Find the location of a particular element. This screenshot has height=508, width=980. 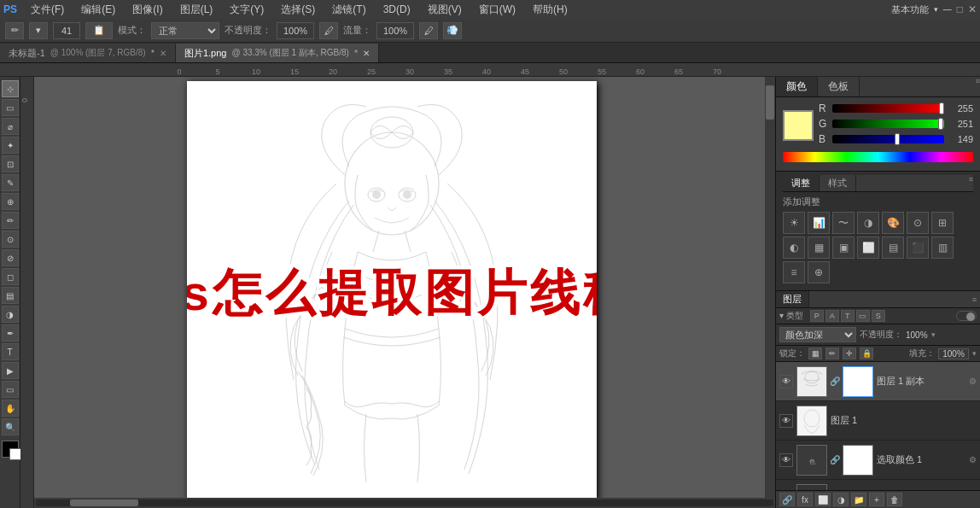

color-swatch is located at coordinates (798, 126).